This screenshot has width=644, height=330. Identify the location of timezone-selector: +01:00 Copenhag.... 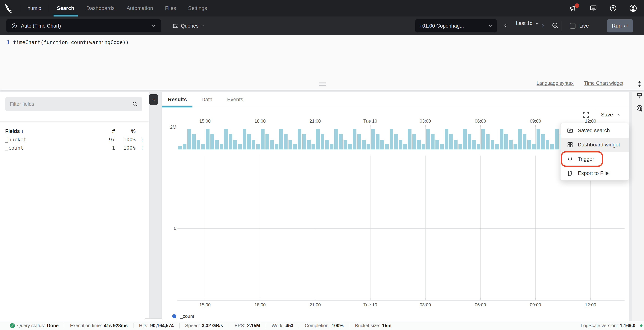
(456, 26).